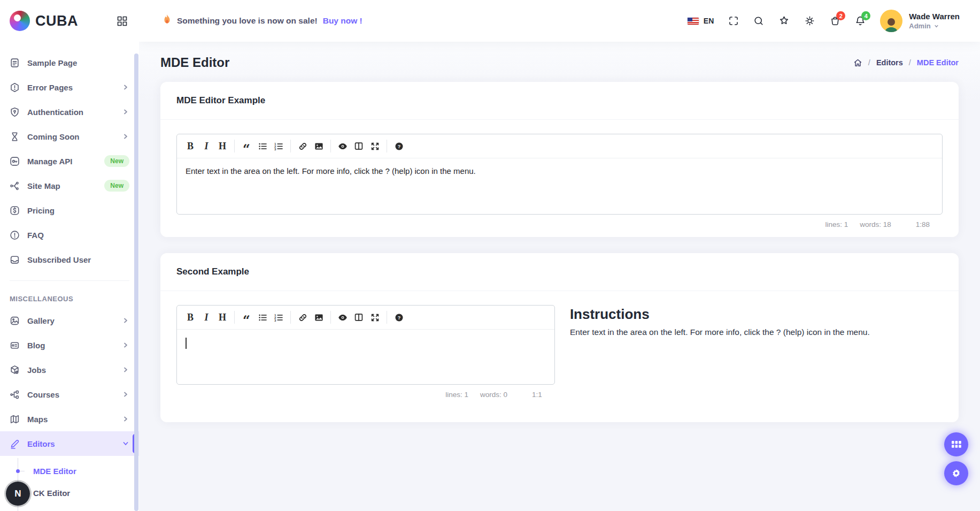 Image resolution: width=980 pixels, height=511 pixels. I want to click on editor-text-area, so click(366, 357).